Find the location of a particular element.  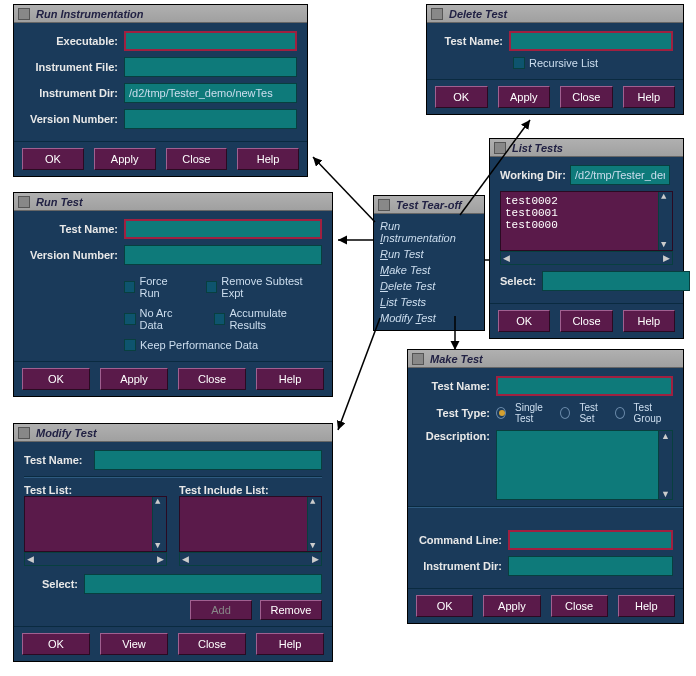

tearoff-menu-item: Run Instrumentation is located at coordinates (429, 232).